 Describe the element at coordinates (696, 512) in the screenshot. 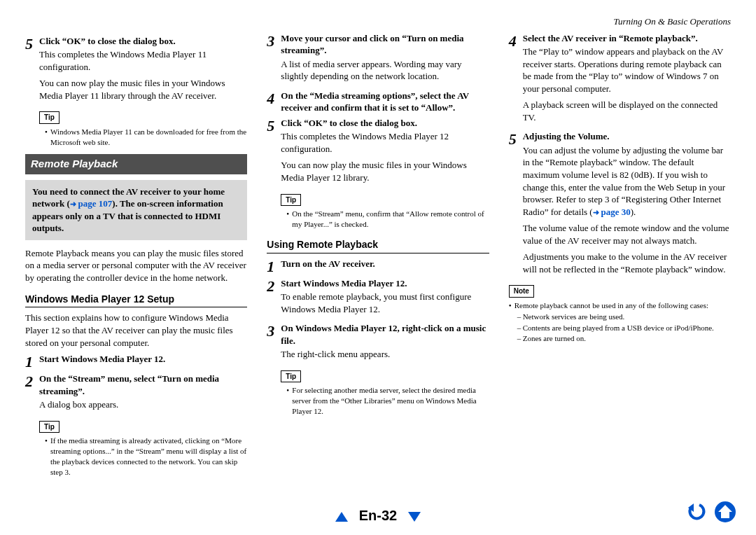

I see `back-icon` at that location.